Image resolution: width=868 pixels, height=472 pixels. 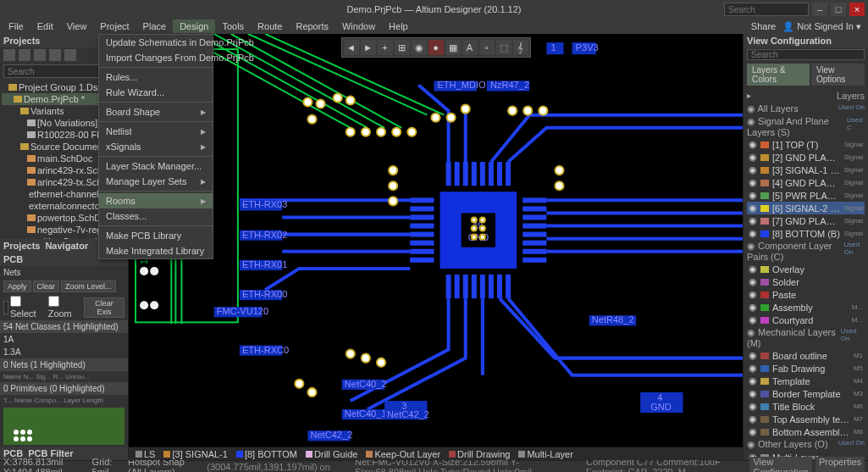 What do you see at coordinates (781, 464) in the screenshot?
I see `tab-viewconfig: View Configuration` at bounding box center [781, 464].